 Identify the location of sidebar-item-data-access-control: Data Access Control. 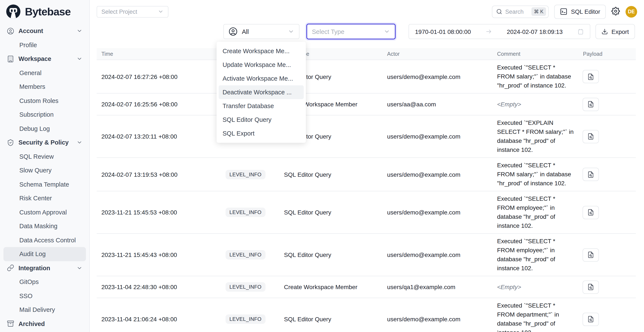
(45, 240).